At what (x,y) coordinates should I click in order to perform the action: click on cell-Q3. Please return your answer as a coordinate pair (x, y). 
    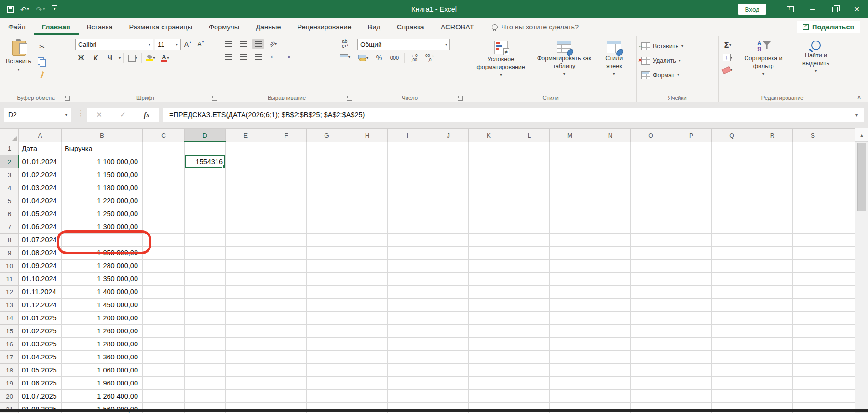
    Looking at the image, I should click on (732, 175).